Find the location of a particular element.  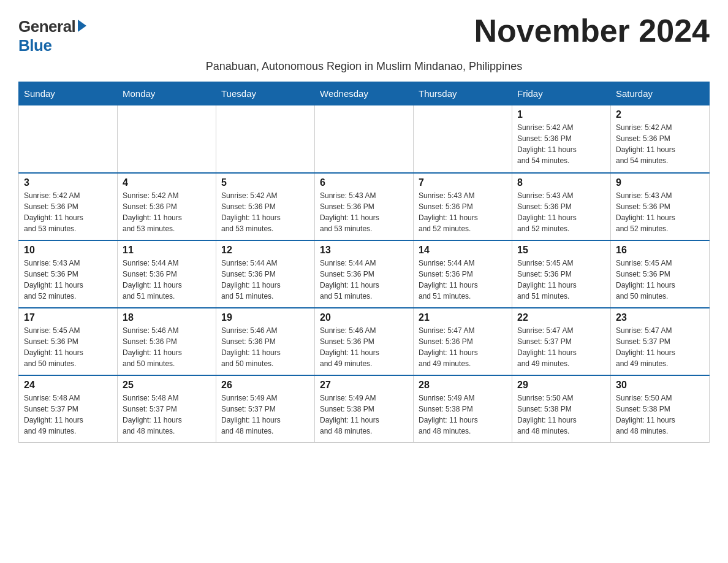

calendar-cell: 20Sunrise: 5:46 AMSunset: 5:36 PMDayligh… is located at coordinates (364, 342).